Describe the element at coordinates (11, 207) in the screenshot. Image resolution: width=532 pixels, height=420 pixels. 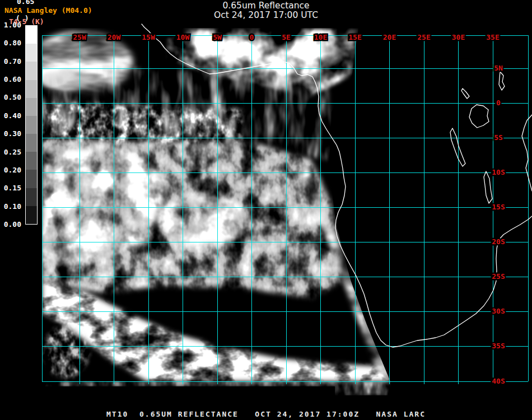
I see `colorbar-tick-label: 0.10` at that location.